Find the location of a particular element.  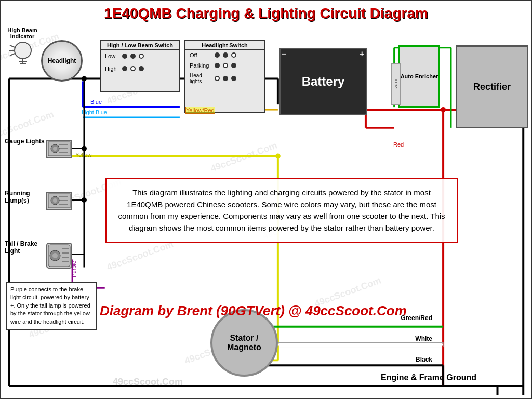

red-wire-label: Red is located at coordinates (398, 144).